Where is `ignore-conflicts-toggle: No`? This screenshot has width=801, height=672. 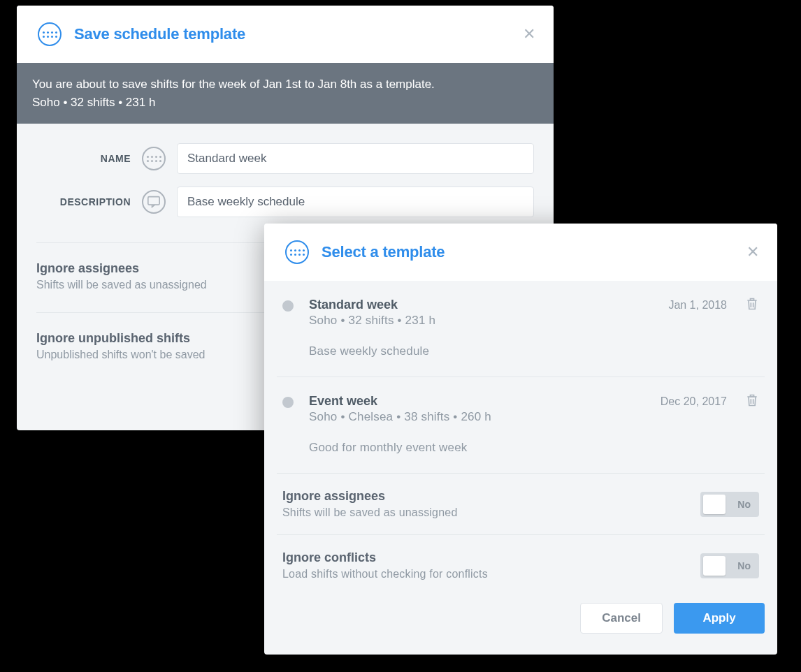
ignore-conflicts-toggle: No is located at coordinates (730, 566).